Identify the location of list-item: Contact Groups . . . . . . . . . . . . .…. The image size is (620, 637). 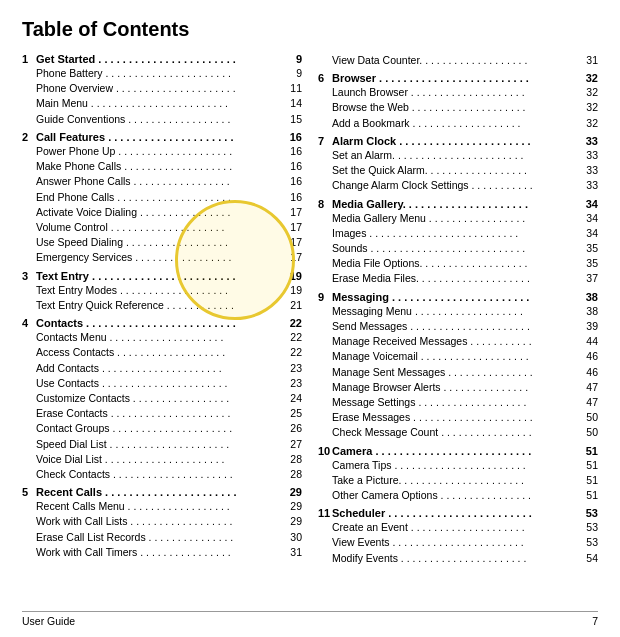
(162, 428).